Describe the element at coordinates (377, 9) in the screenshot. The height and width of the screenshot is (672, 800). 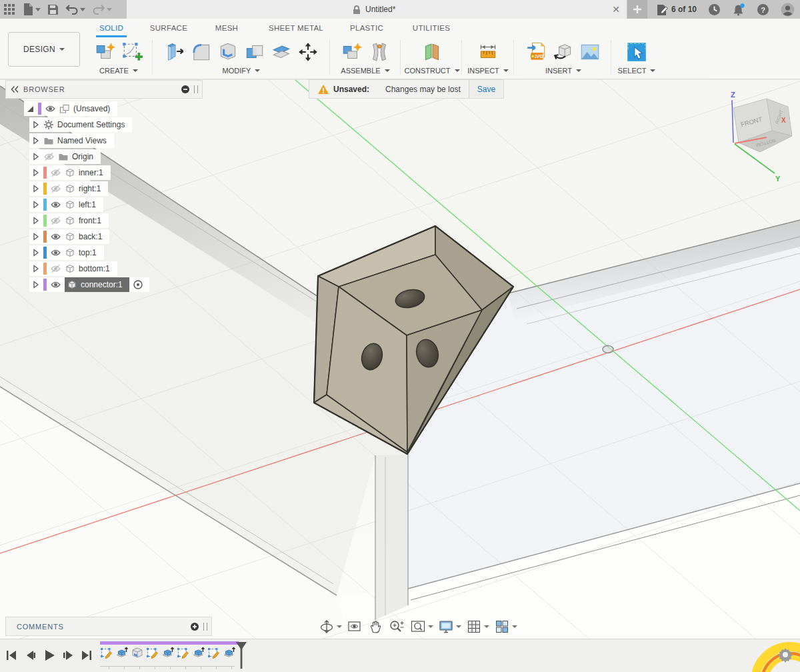
I see `document-tab: Untitled* ✕` at that location.